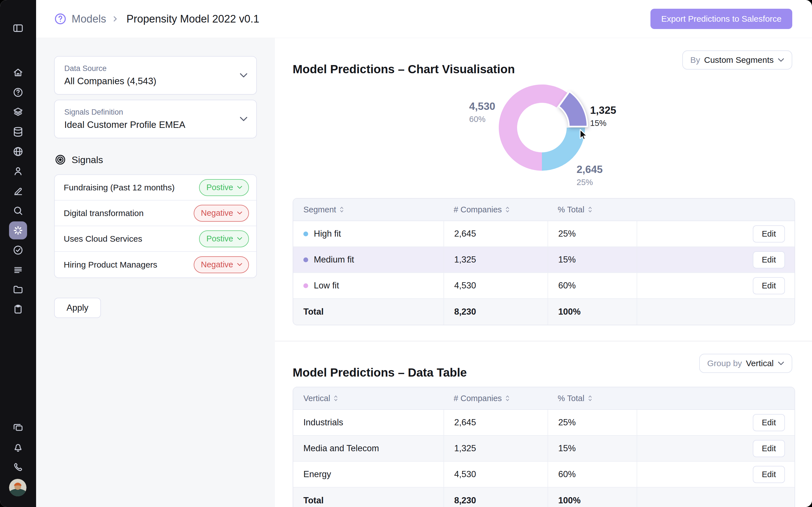  I want to click on column-label: # Companies, so click(478, 210).